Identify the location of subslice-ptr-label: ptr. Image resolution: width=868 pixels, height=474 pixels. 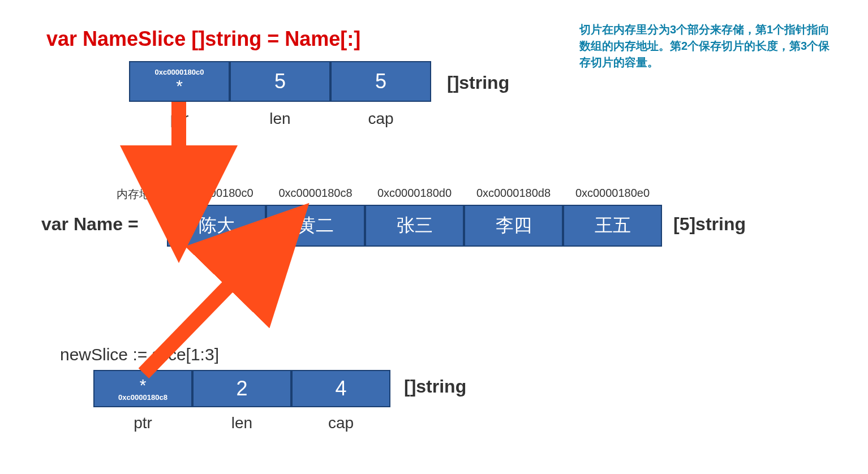
(143, 423).